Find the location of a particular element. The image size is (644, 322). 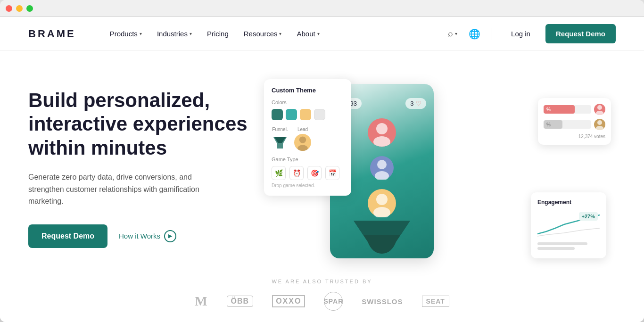

funnel-label: Funnel. is located at coordinates (280, 129).